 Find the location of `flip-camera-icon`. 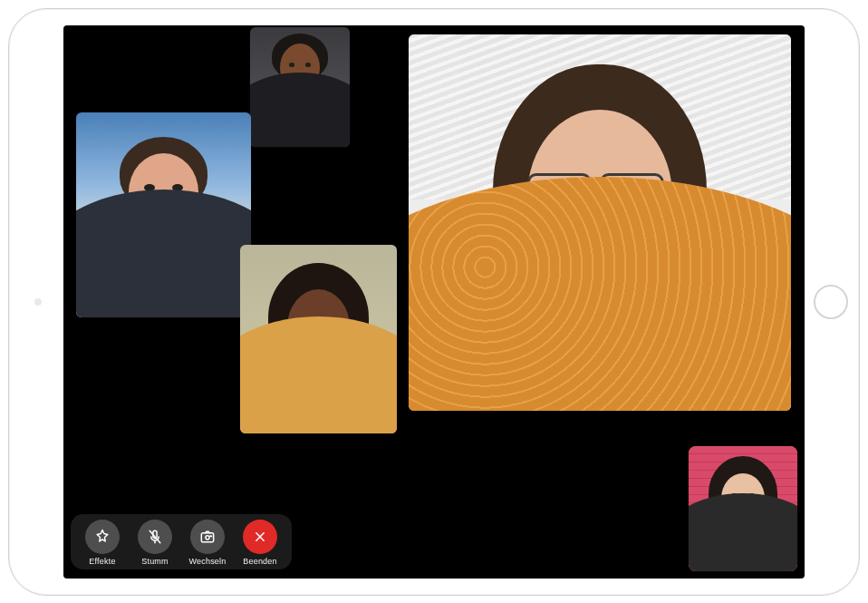

flip-camera-icon is located at coordinates (207, 537).